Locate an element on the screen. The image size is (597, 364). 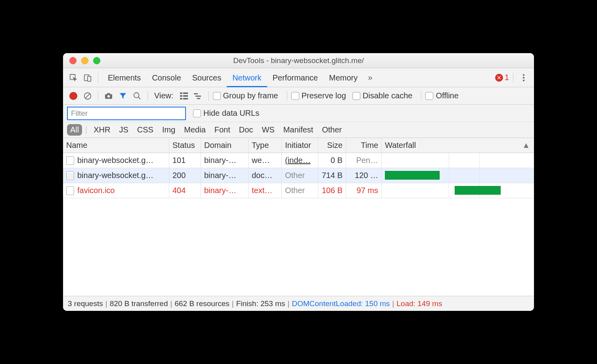
inspect-element-icon is located at coordinates (73, 78).